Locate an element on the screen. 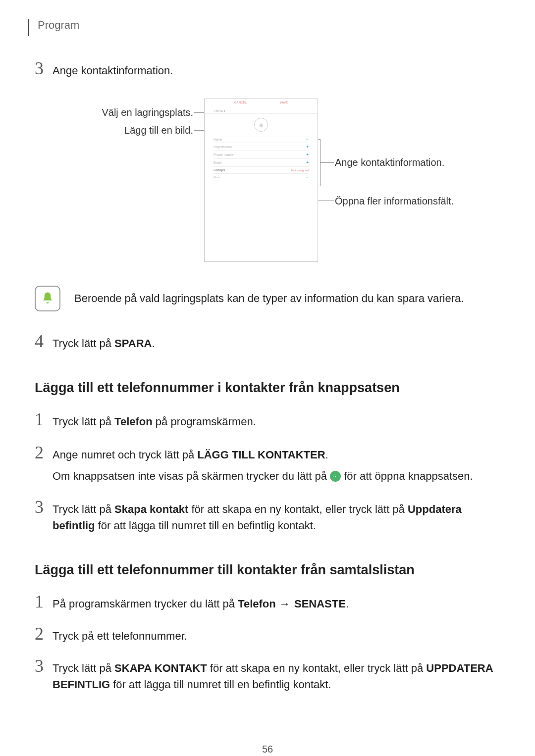  section-breadcrumb: Program is located at coordinates (269, 25).